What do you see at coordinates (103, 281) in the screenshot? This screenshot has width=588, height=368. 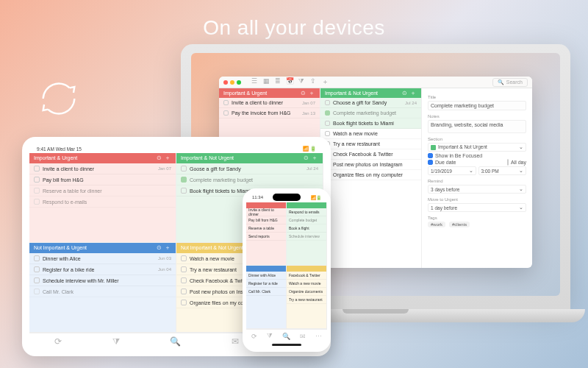 I see `task-item: Schedule interview with Mr. Miller` at bounding box center [103, 281].